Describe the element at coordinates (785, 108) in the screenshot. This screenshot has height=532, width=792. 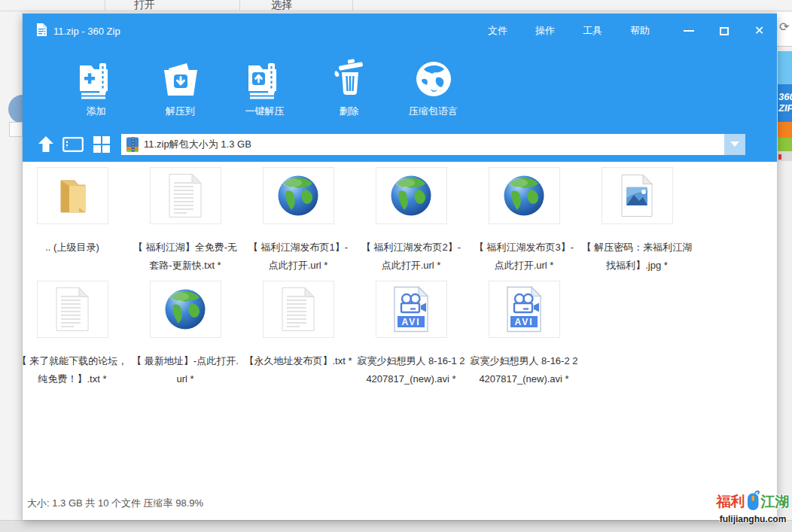
I see `360zip-logo-line2: ZIP` at that location.